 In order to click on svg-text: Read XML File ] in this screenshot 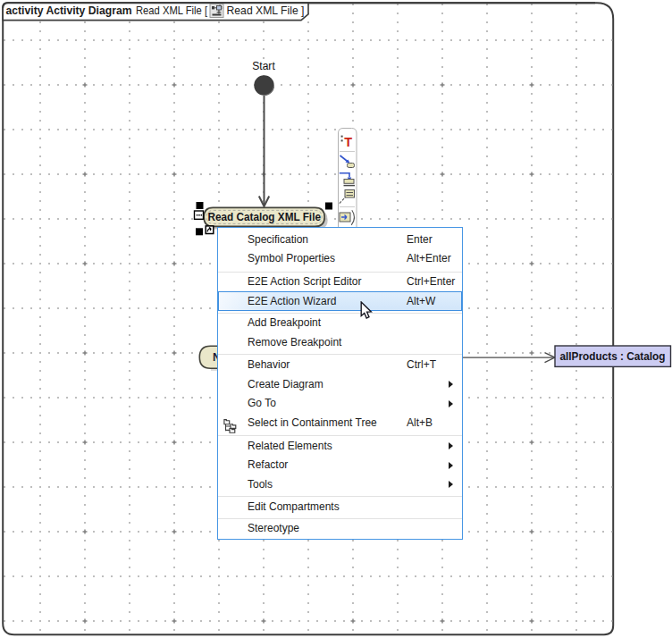, I will do `click(266, 11)`.